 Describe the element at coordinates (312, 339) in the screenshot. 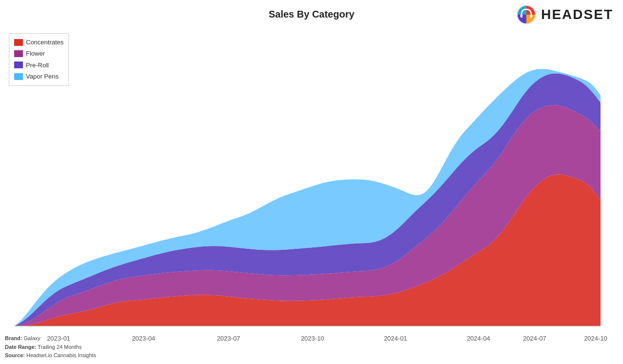

I see `x-label-3: 2023-10` at that location.